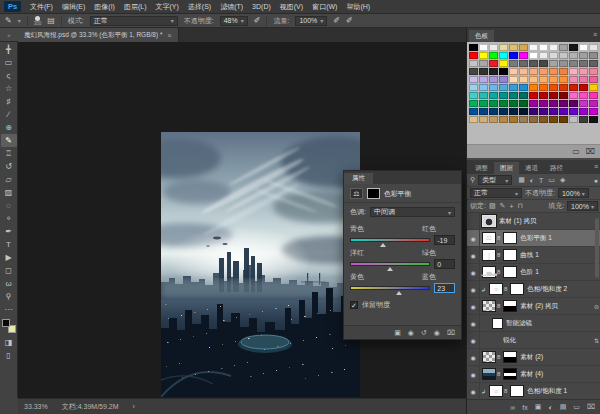 The height and width of the screenshot is (414, 600). I want to click on color-balance-slider, so click(390, 288).